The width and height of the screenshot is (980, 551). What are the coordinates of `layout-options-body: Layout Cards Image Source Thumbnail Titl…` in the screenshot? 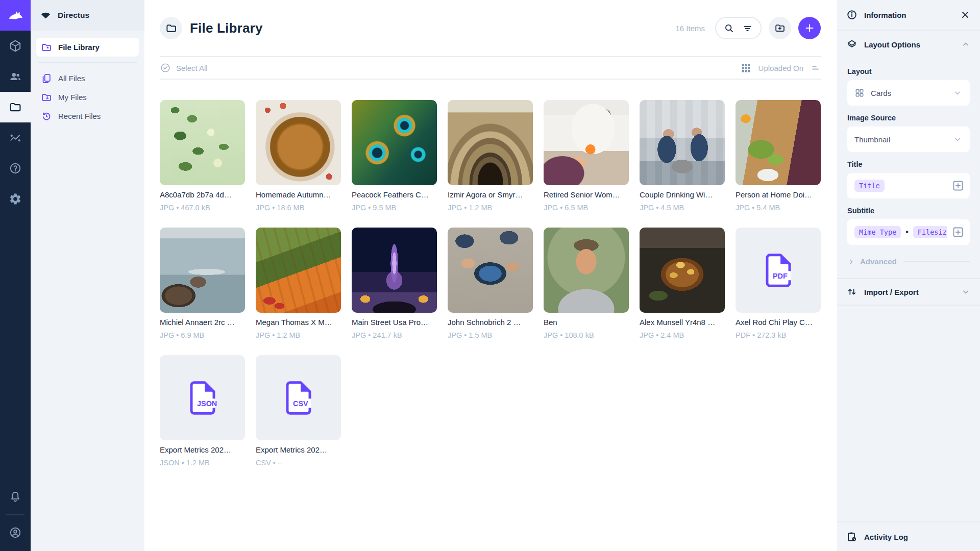 It's located at (909, 162).